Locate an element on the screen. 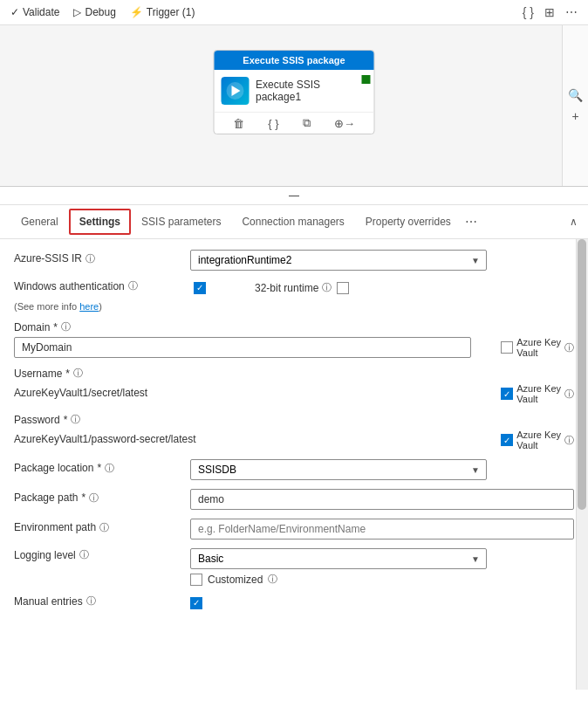  manual-entries-checkbox is located at coordinates (196, 603).